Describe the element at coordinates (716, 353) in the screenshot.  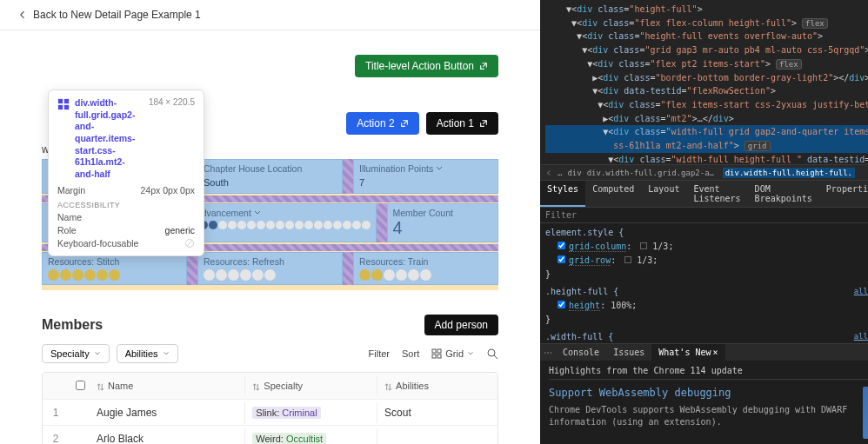
I see `close-icon: ×` at that location.